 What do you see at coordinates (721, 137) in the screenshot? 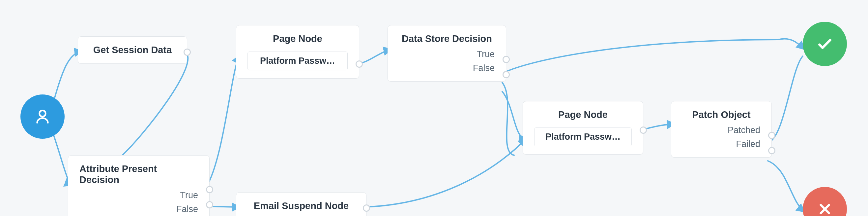
I see `node-outputs: Patched Failed` at bounding box center [721, 137].